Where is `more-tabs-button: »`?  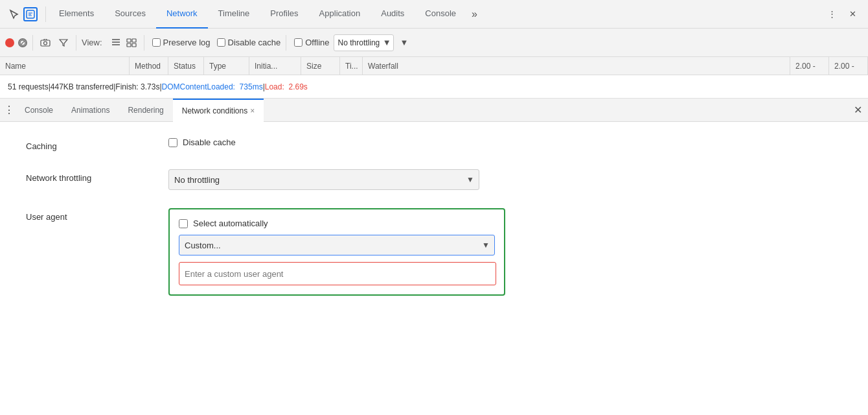
more-tabs-button: » is located at coordinates (474, 14).